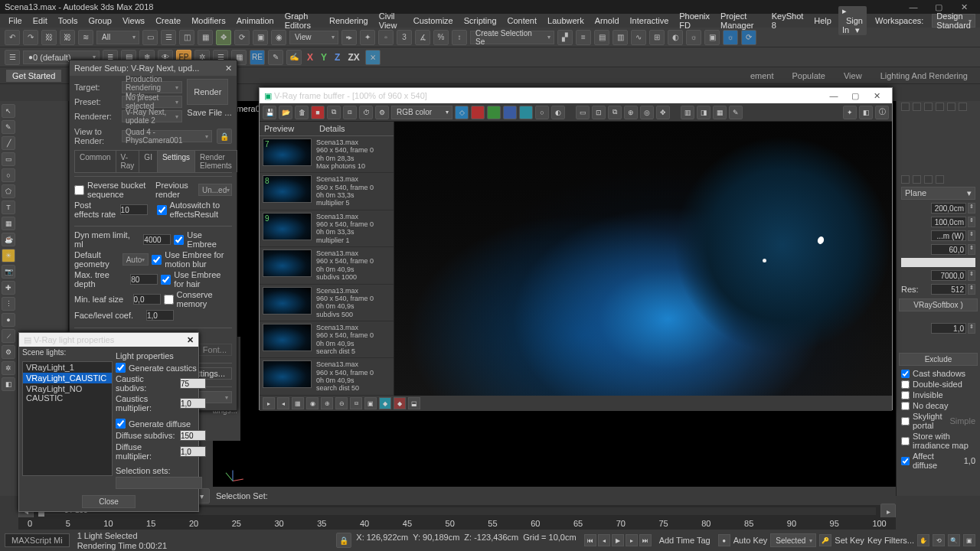 The width and height of the screenshot is (980, 551). Describe the element at coordinates (128, 161) in the screenshot. I see `tab-vray: V-Ray` at that location.